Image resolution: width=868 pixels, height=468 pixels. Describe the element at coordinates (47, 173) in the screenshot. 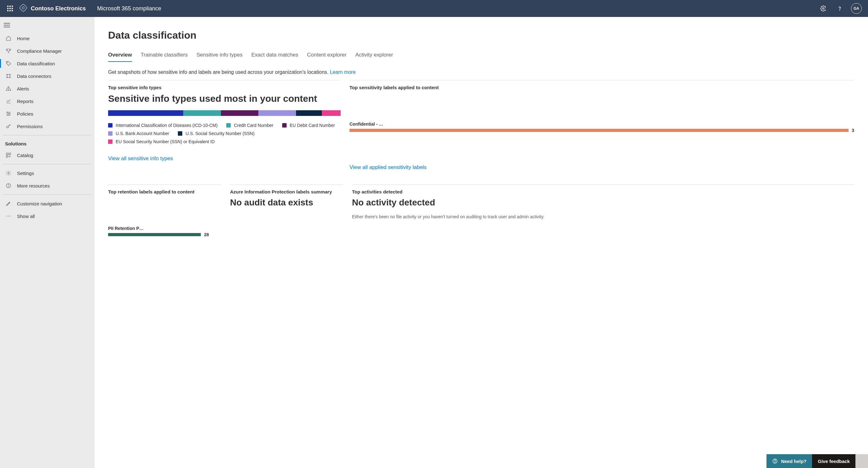

I see `sidebar-item-settings: Settings` at that location.